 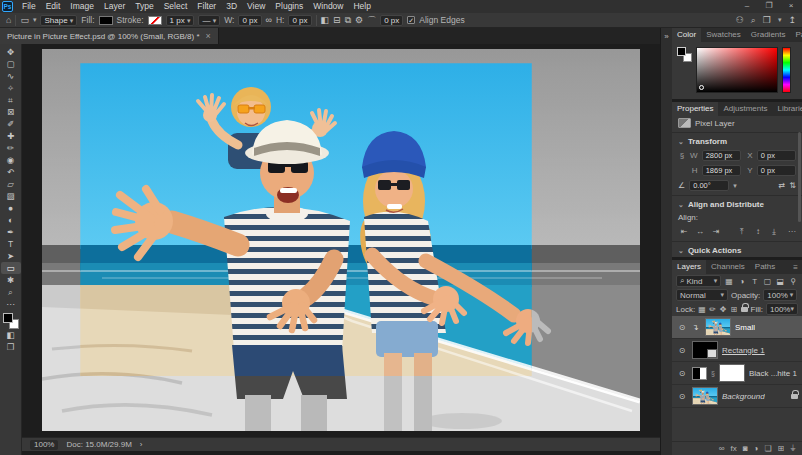 I want to click on path-operations-icon: ◧, so click(x=326, y=20).